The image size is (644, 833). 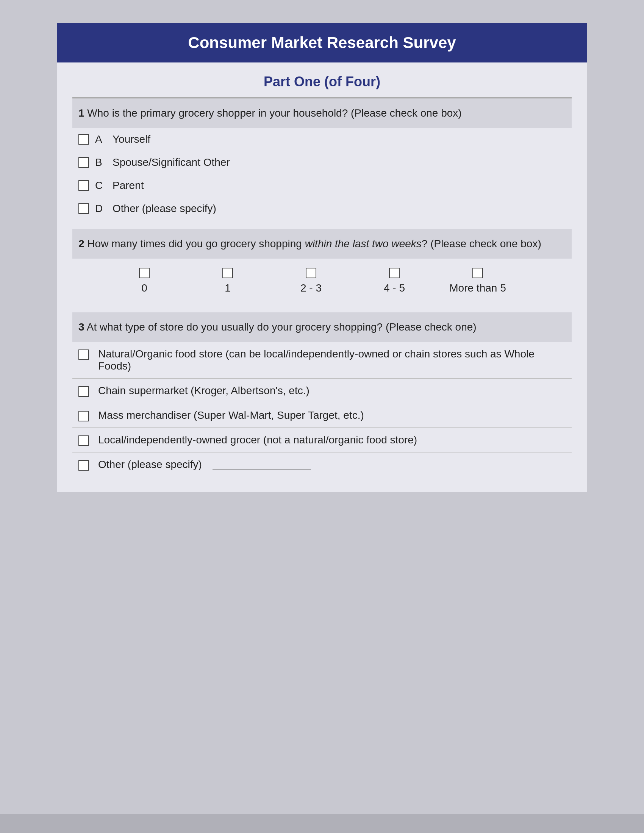 What do you see at coordinates (322, 43) in the screenshot?
I see `survey-title: Consumer Market Research Survey` at bounding box center [322, 43].